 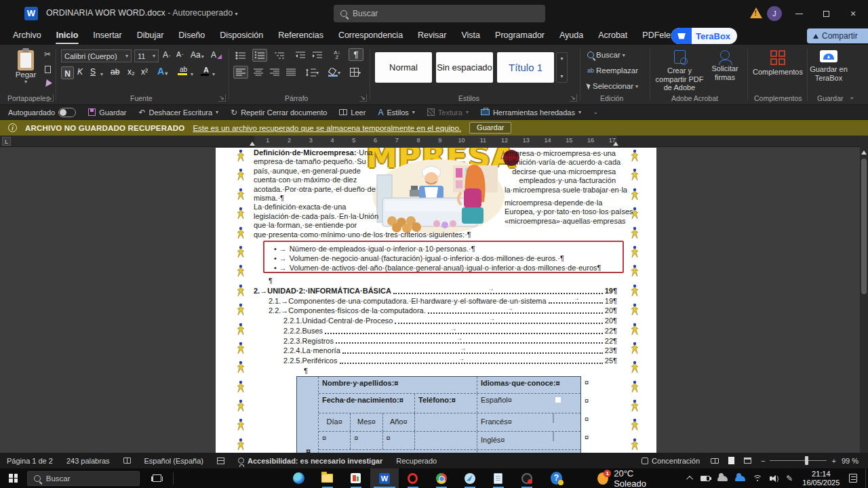 I want to click on collapse-ribbon-chevron-icon: ⌄, so click(x=852, y=96).